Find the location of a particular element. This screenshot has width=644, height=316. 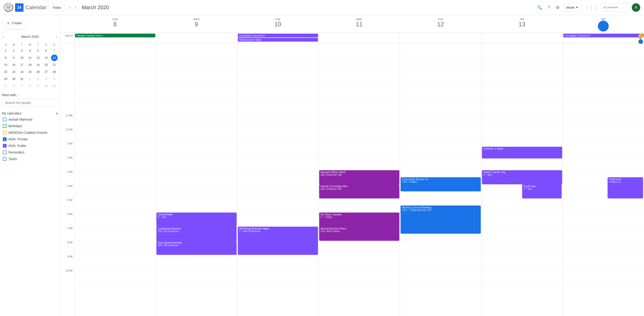

allday-sat: Candidate Concerns F ! ✎ is located at coordinates (603, 38).